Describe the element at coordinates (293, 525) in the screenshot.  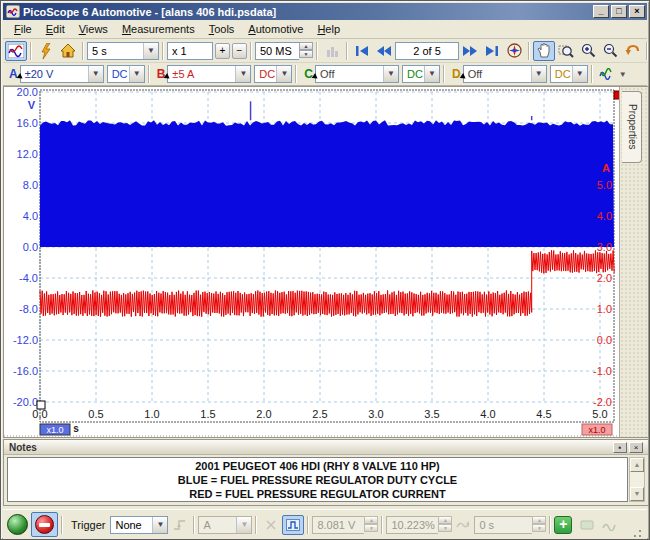
I see `trigger-waveform-icon` at that location.